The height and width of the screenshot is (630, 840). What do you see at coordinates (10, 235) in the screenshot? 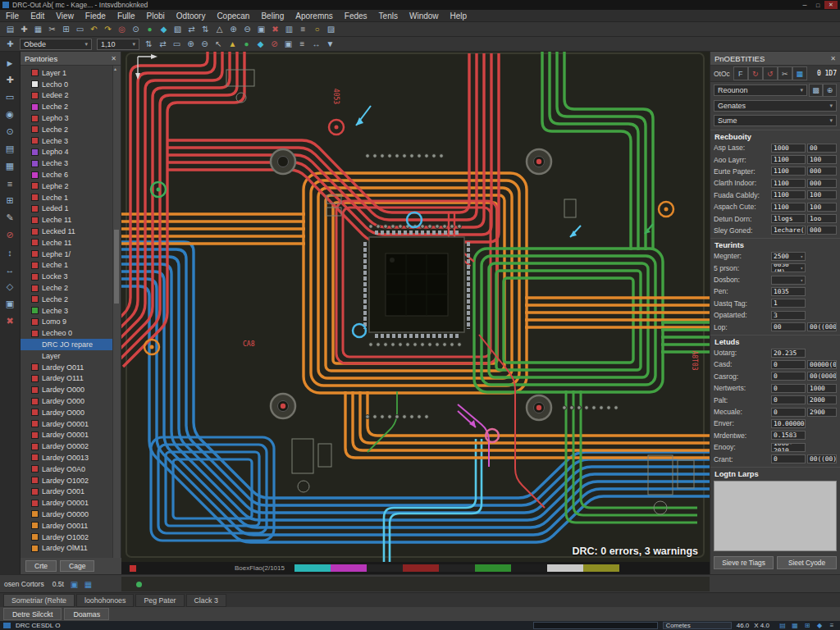
I see `tool-icon: ⊘` at bounding box center [10, 235].